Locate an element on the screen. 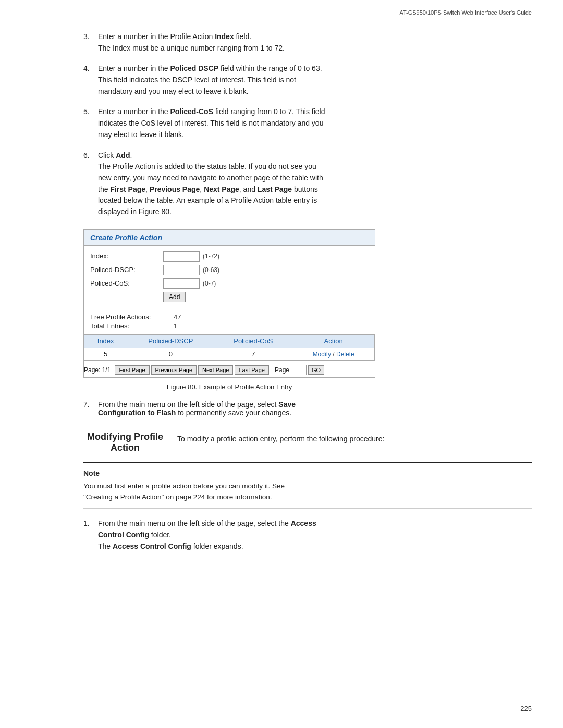  row-index: 5 is located at coordinates (106, 354).